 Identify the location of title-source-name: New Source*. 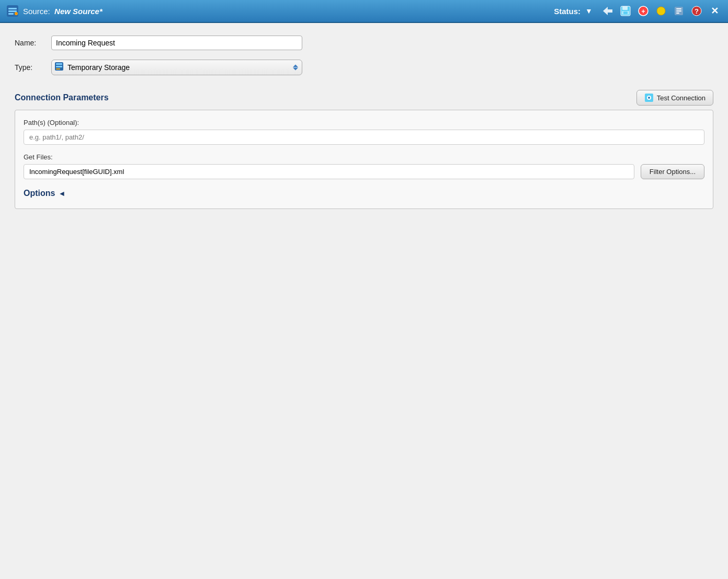
(78, 11).